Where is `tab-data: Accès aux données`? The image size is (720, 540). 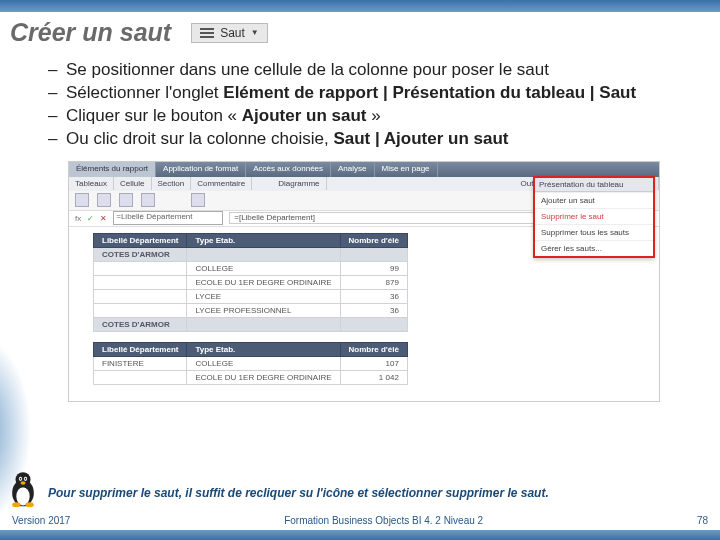
tab-data: Accès aux données is located at coordinates (288, 170).